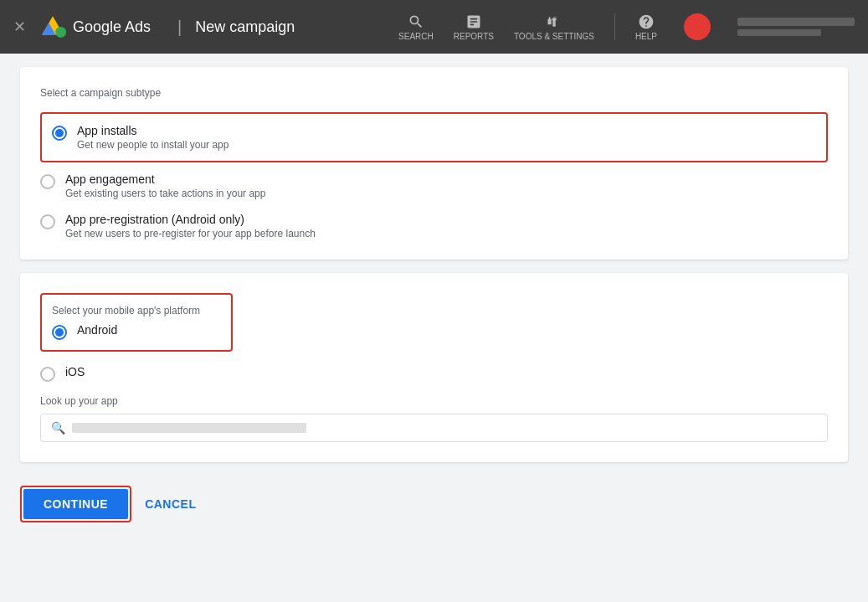 The image size is (868, 602). I want to click on ios-label: iOS, so click(75, 372).